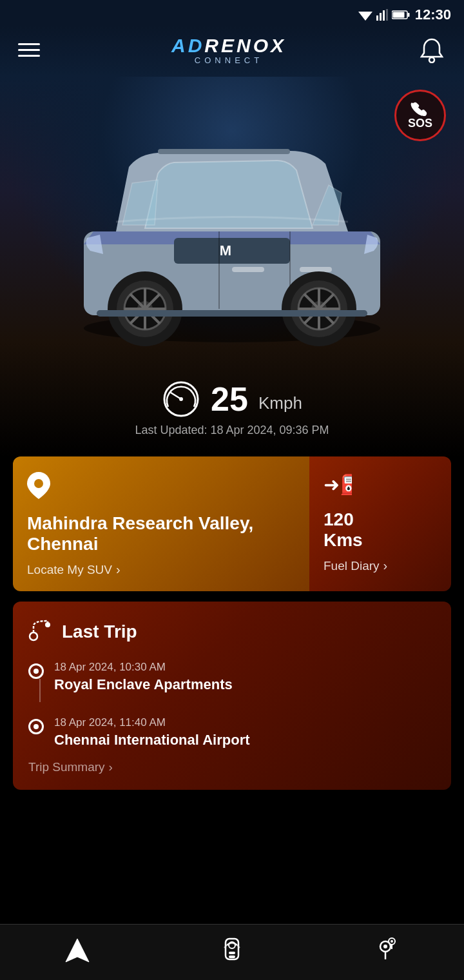 Image resolution: width=464 pixels, height=980 pixels. Describe the element at coordinates (77, 950) in the screenshot. I see `nav-item-navigate` at that location.